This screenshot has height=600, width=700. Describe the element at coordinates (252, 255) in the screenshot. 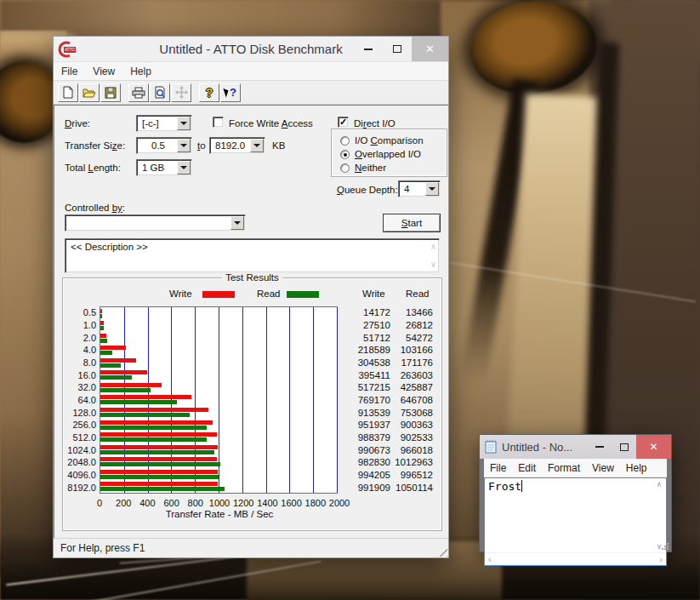

I see `description-box: << Description >> ∧ ∨` at that location.